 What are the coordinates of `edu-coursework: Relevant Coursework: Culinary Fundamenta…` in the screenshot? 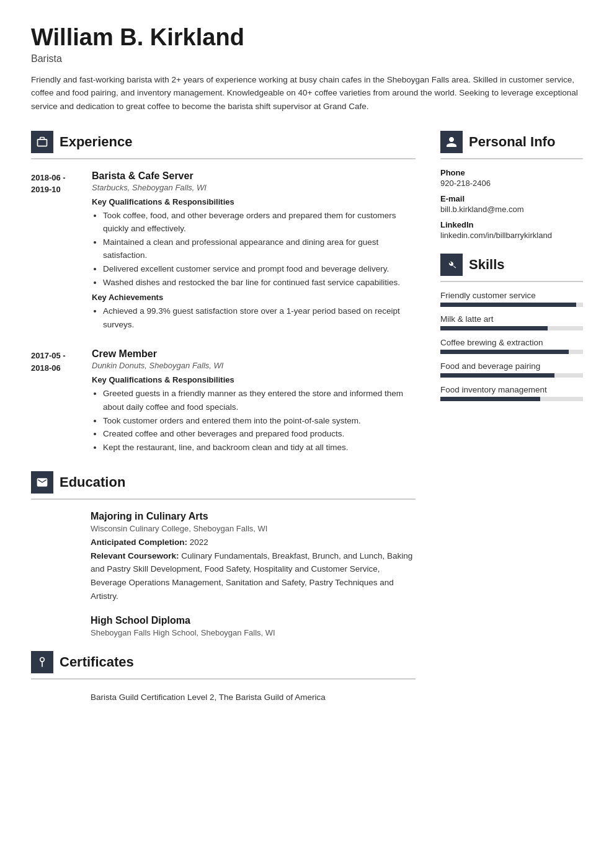 It's located at (253, 576).